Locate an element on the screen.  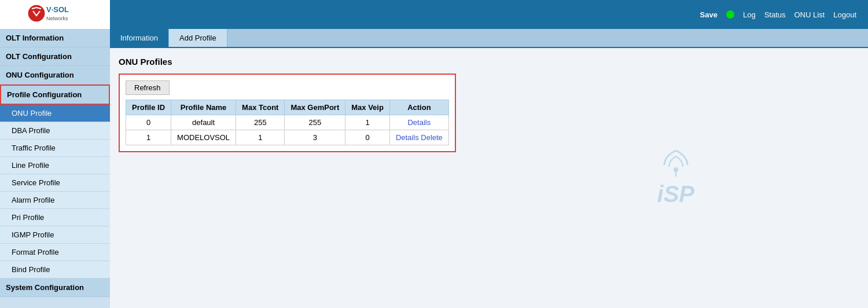
sidebar-item-onu-configuration: ONU Configuration is located at coordinates (55, 75).